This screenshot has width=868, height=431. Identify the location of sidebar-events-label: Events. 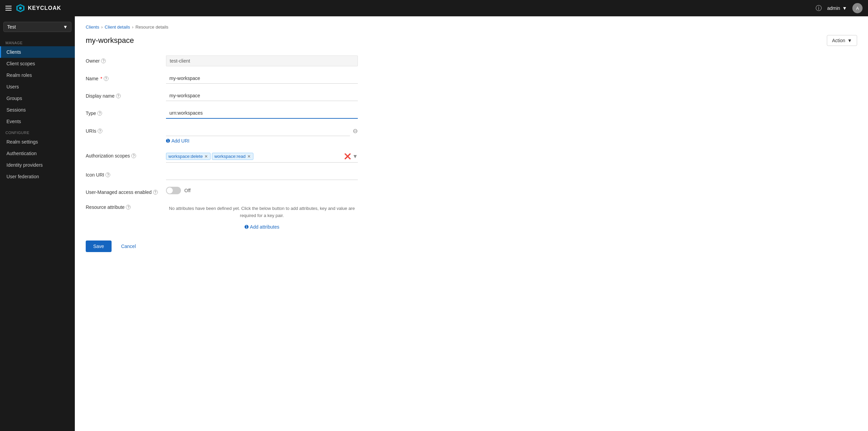
(14, 121).